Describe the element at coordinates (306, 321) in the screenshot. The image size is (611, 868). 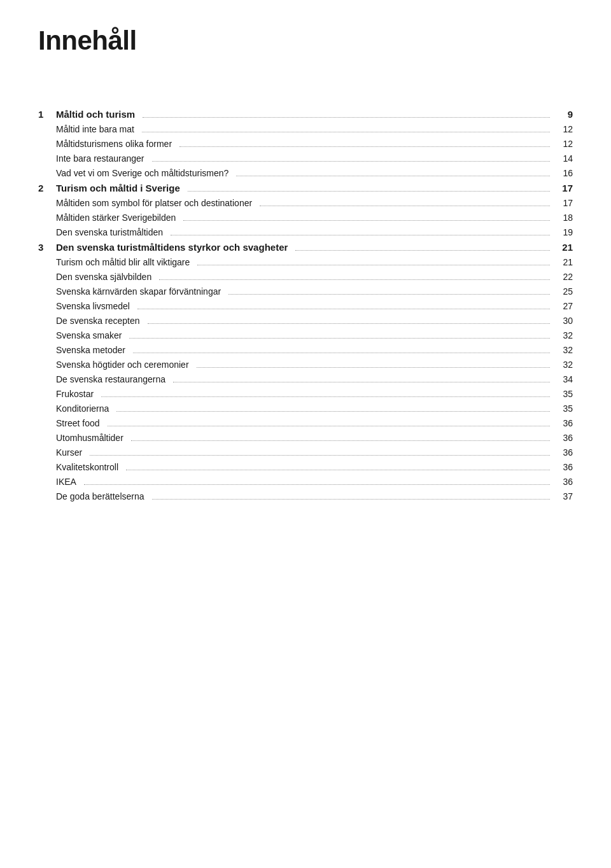
I see `toc-entry-e12: De svenska recepten30` at that location.